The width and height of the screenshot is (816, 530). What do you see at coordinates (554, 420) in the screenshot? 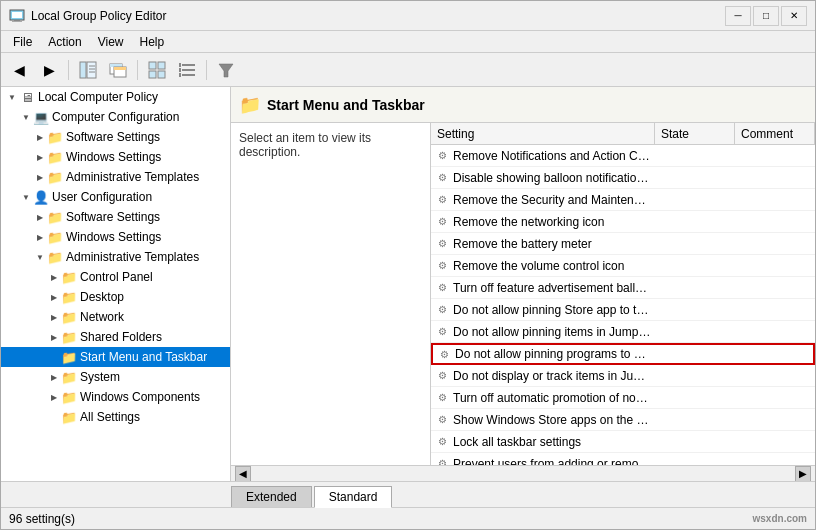
I see `row-text: Show Windows Store apps on the taskbar` at bounding box center [554, 420].